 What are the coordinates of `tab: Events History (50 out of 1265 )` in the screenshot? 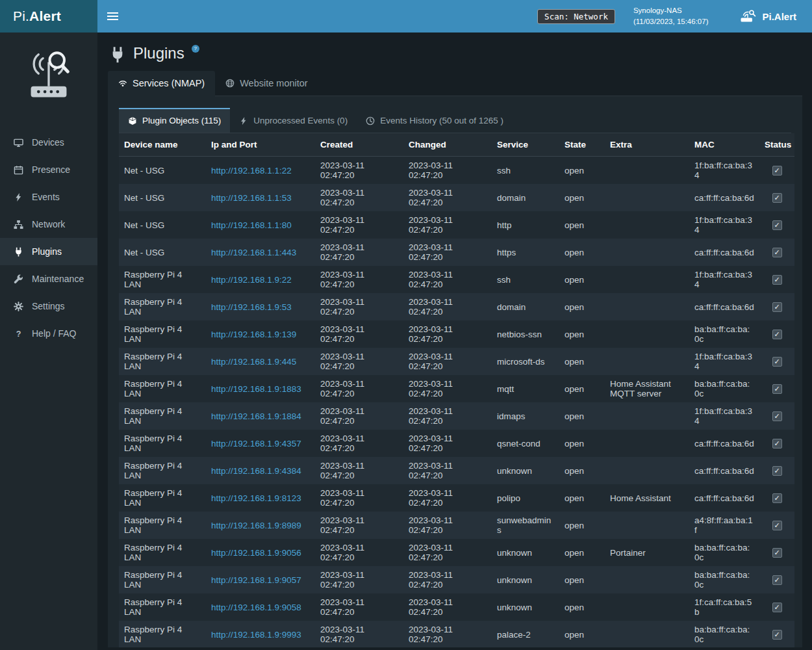 It's located at (435, 120).